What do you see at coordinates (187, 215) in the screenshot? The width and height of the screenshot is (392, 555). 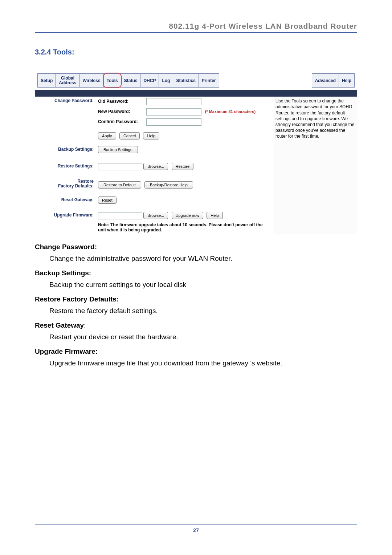 I see `upgrade-now-button: Upgrade now` at bounding box center [187, 215].